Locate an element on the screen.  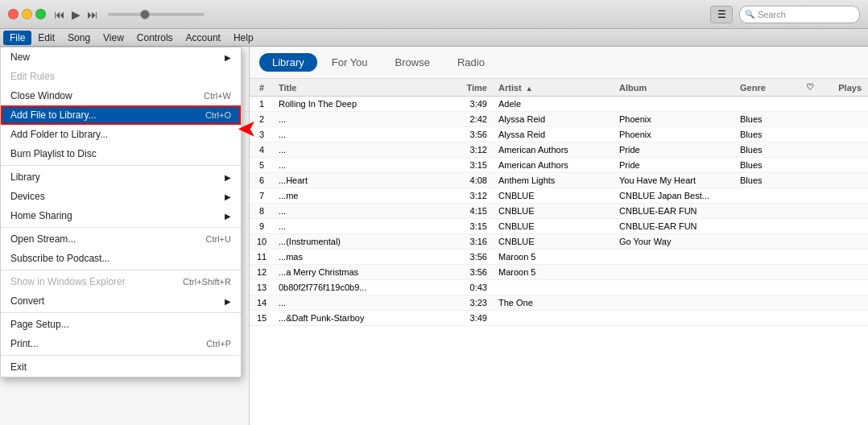
menu-item-new: New▶ is located at coordinates (121, 57).